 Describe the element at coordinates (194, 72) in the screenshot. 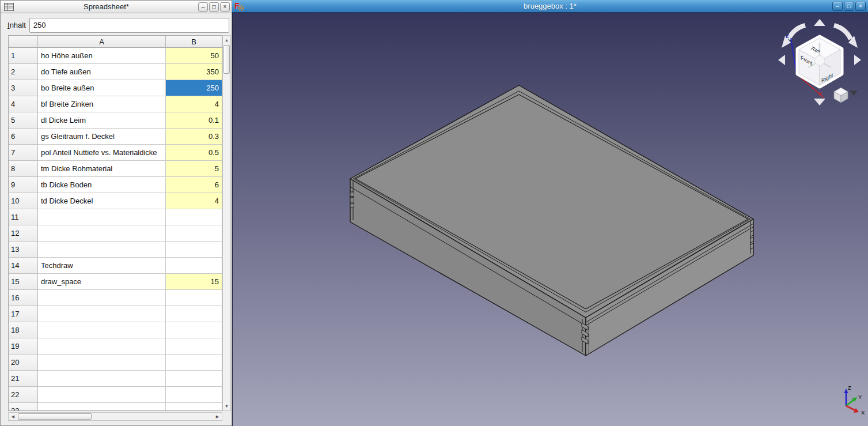

I see `cell-b2: 350` at that location.